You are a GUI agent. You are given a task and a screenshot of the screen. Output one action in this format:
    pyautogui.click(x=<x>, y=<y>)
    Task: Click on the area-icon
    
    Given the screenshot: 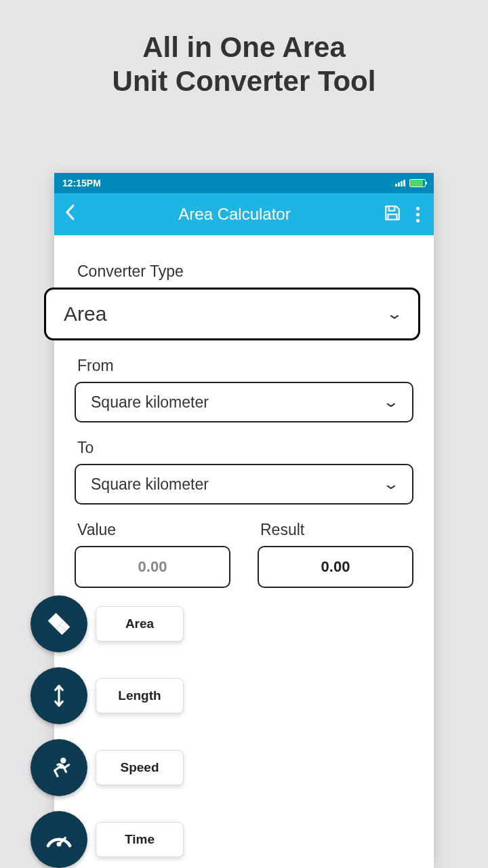 What is the action you would take?
    pyautogui.click(x=59, y=624)
    